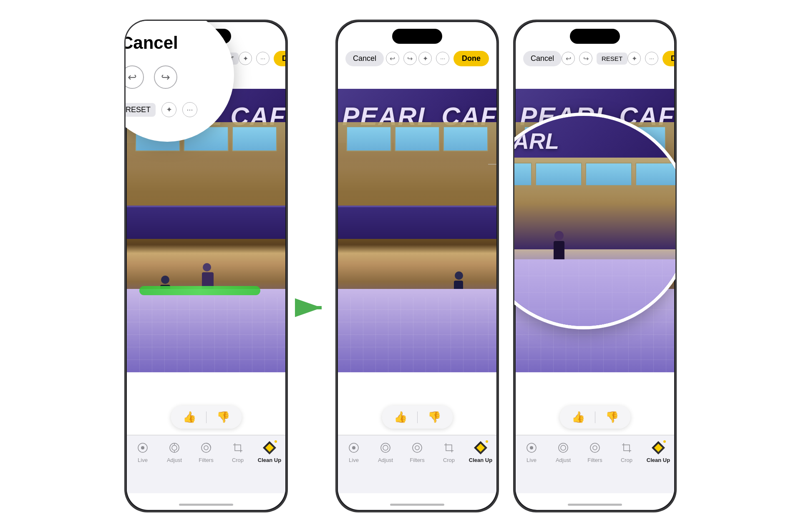 The width and height of the screenshot is (801, 532). I want to click on filters-label-1: Filters, so click(206, 460).